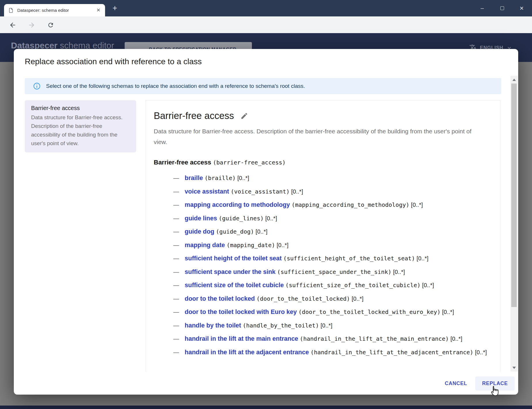  I want to click on attribute-list-item: mapping date (mapping_date) [0..*], so click(332, 245).